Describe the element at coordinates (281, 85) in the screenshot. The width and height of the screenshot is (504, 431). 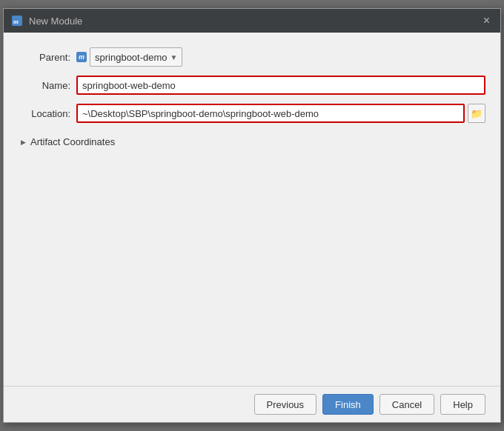
I see `name-input` at that location.